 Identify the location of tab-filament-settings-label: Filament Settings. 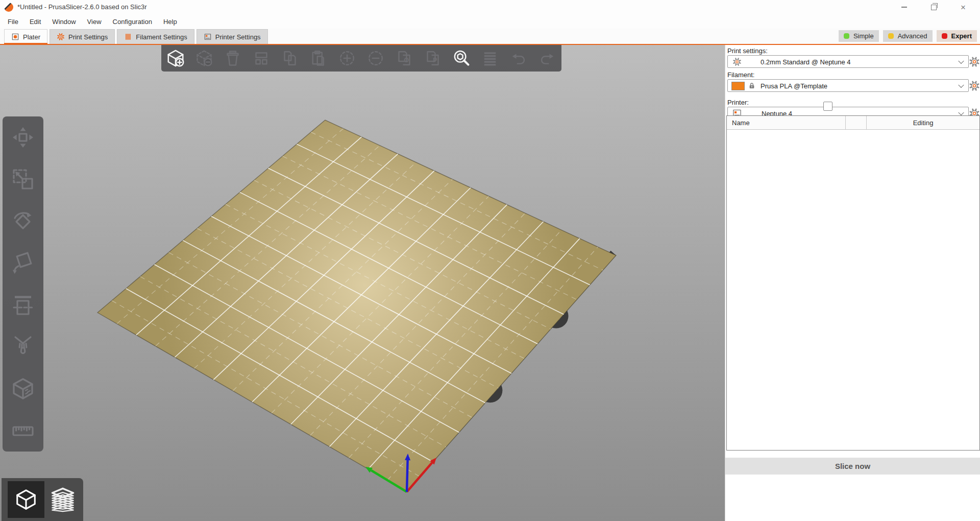
(161, 37).